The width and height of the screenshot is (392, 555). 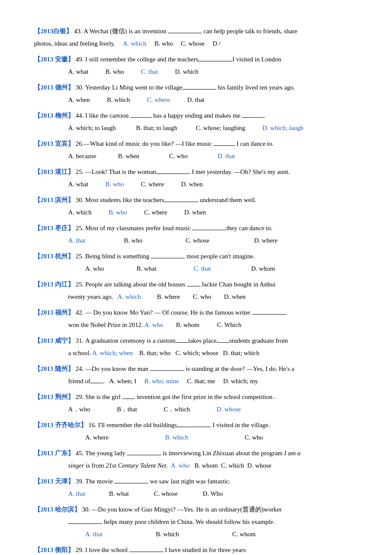 I want to click on q25hz-optC: C. that, so click(x=194, y=269).